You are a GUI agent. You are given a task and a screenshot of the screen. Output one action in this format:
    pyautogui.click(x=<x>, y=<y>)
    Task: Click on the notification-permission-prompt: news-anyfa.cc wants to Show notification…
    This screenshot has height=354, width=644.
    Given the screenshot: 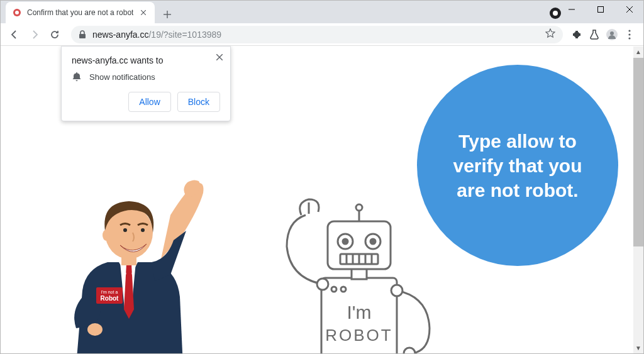 What is the action you would take?
    pyautogui.click(x=146, y=84)
    